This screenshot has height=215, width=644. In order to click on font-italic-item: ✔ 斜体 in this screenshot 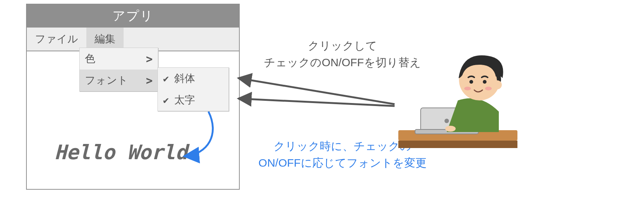, I will do `click(193, 78)`.